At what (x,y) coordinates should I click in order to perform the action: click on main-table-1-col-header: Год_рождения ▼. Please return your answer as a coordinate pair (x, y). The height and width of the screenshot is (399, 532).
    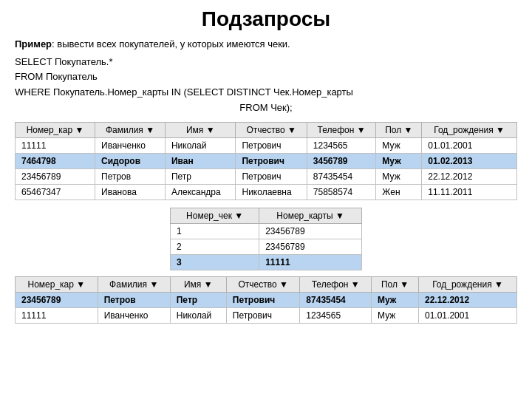
    Looking at the image, I should click on (470, 130).